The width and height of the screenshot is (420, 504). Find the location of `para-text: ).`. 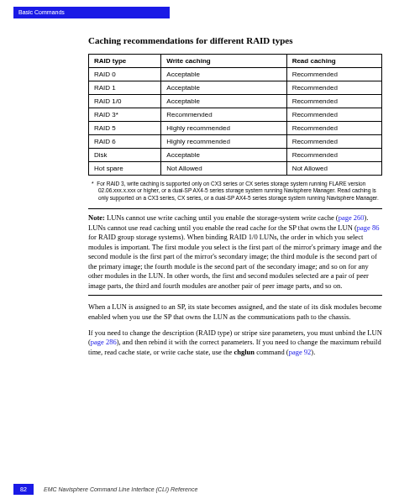

para-text: ). is located at coordinates (312, 352).